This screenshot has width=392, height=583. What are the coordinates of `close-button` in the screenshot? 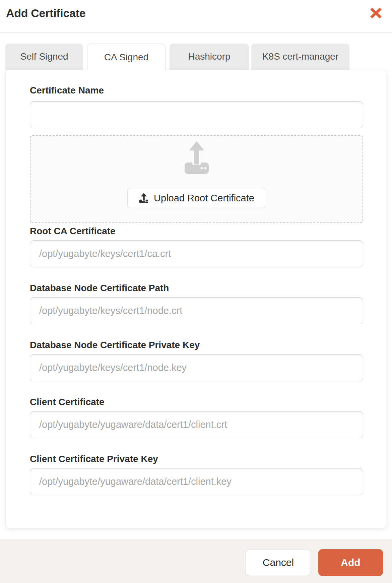 It's located at (376, 13).